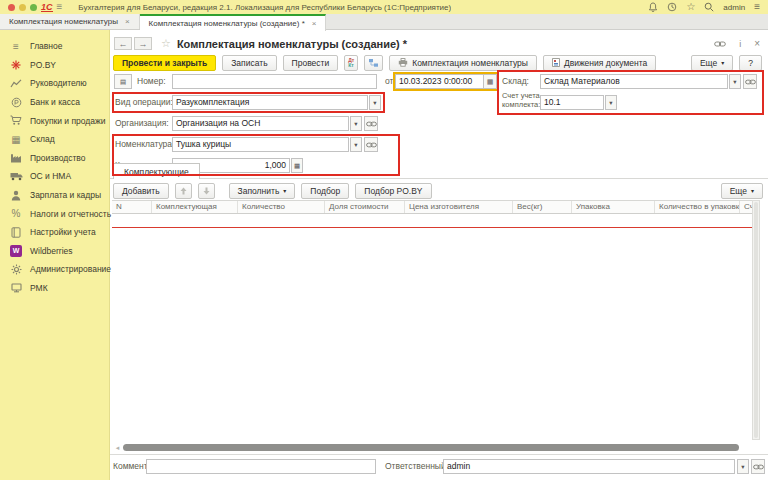 The height and width of the screenshot is (480, 768). What do you see at coordinates (459, 207) in the screenshot?
I see `column-header-cena-izgotovitelya: Цена изготовителя` at bounding box center [459, 207].